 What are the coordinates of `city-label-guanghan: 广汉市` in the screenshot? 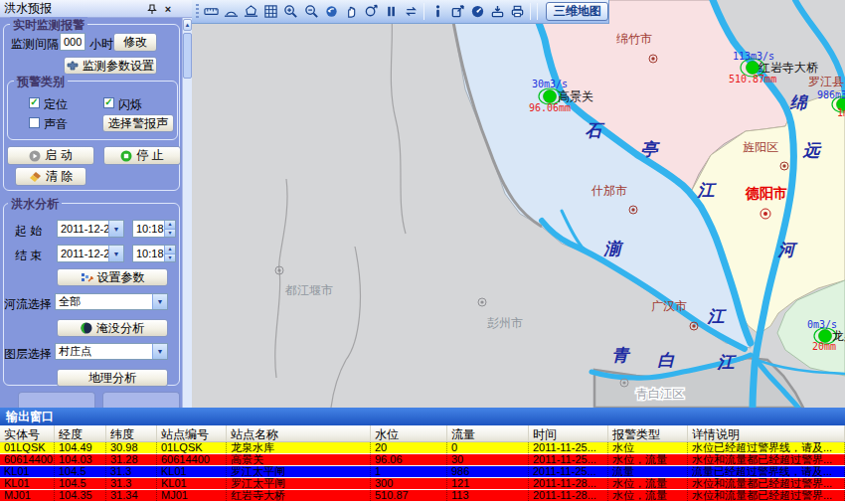 It's located at (669, 306).